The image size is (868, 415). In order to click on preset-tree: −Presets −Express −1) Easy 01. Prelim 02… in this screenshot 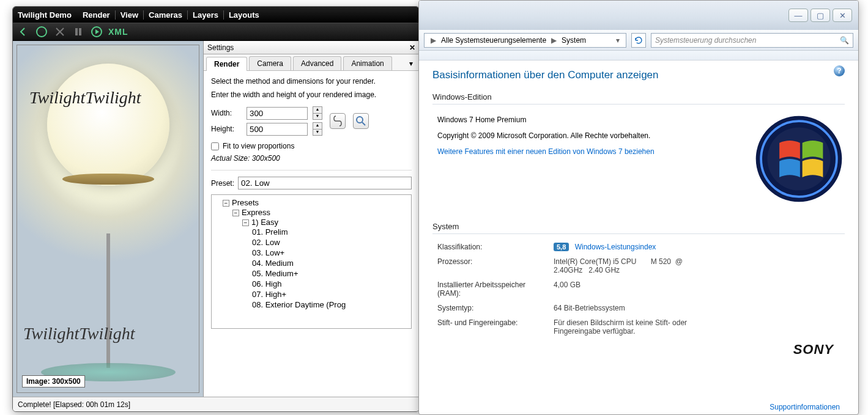, I will do `click(311, 262)`.